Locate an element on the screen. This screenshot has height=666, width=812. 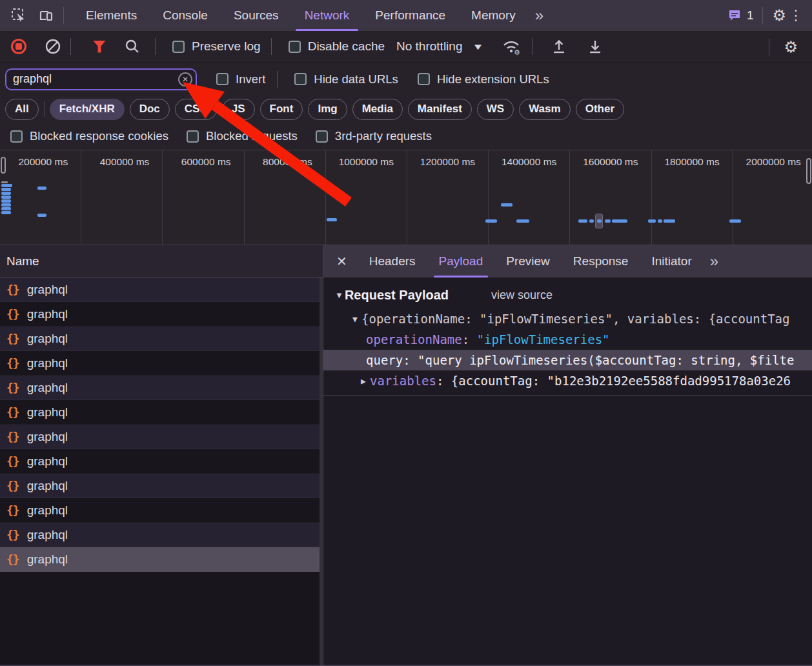
tab-performance: Performance is located at coordinates (411, 15).